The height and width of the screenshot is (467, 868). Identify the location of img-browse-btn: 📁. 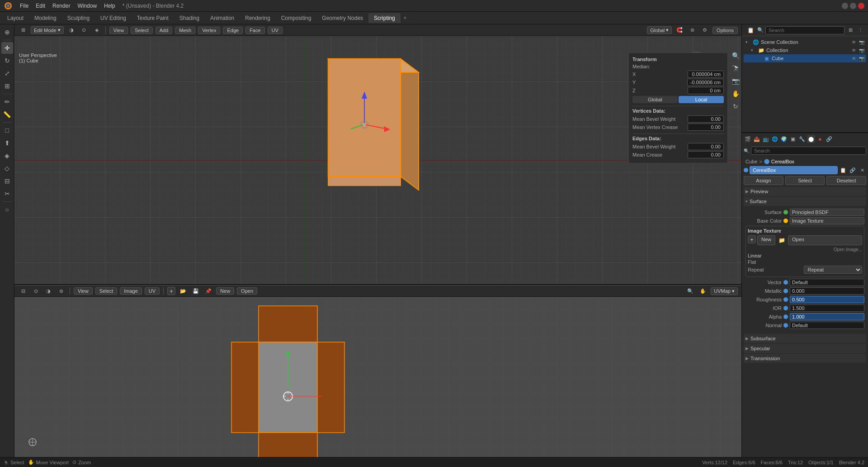
(782, 240).